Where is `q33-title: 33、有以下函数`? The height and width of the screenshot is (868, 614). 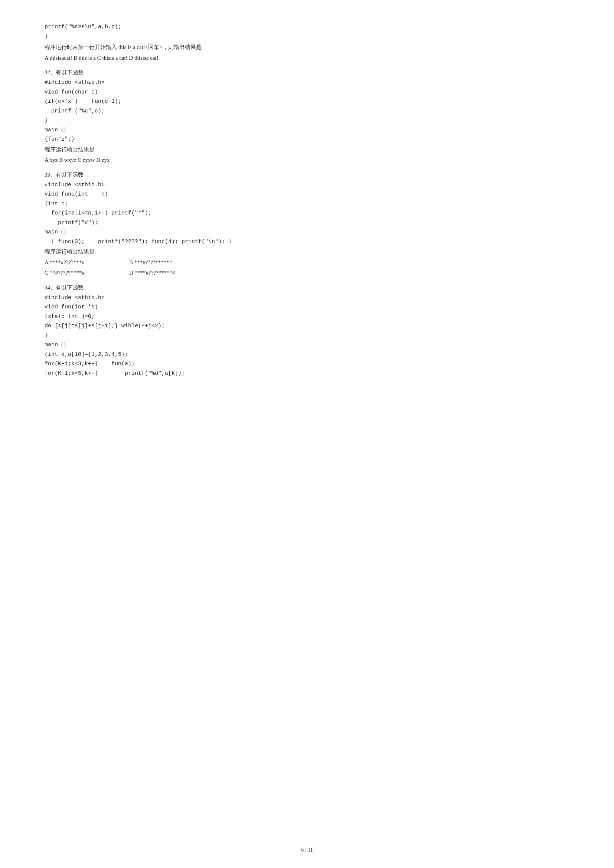 q33-title: 33、有以下函数 is located at coordinates (307, 175).